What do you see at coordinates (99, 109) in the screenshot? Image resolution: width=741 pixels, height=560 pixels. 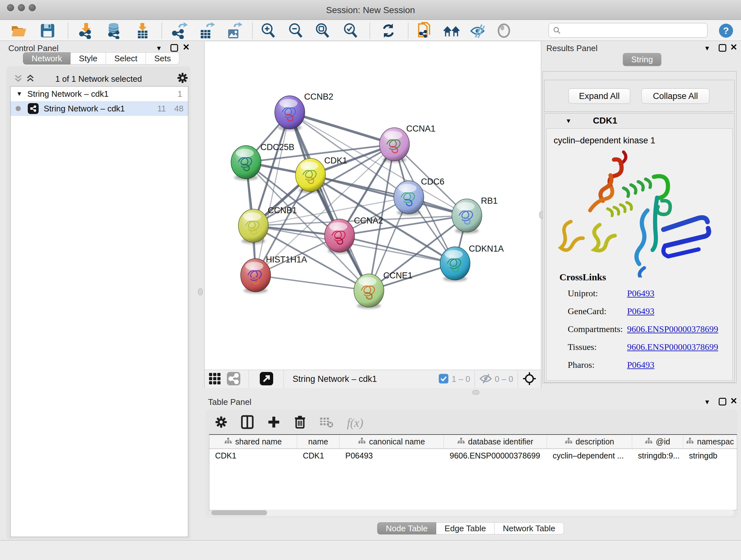 I see `network-tree-child-row: String Network – cdk1 11 48` at bounding box center [99, 109].